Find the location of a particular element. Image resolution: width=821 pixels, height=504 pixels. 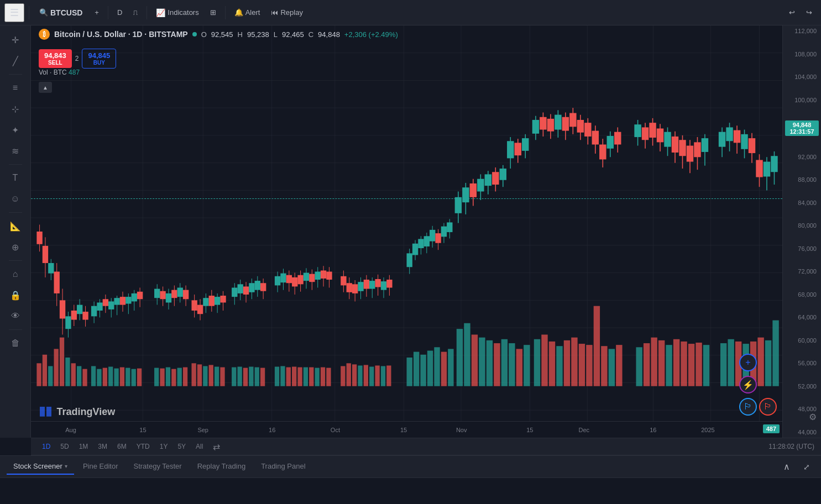

flag-red-btn: 🏳 is located at coordinates (768, 407).